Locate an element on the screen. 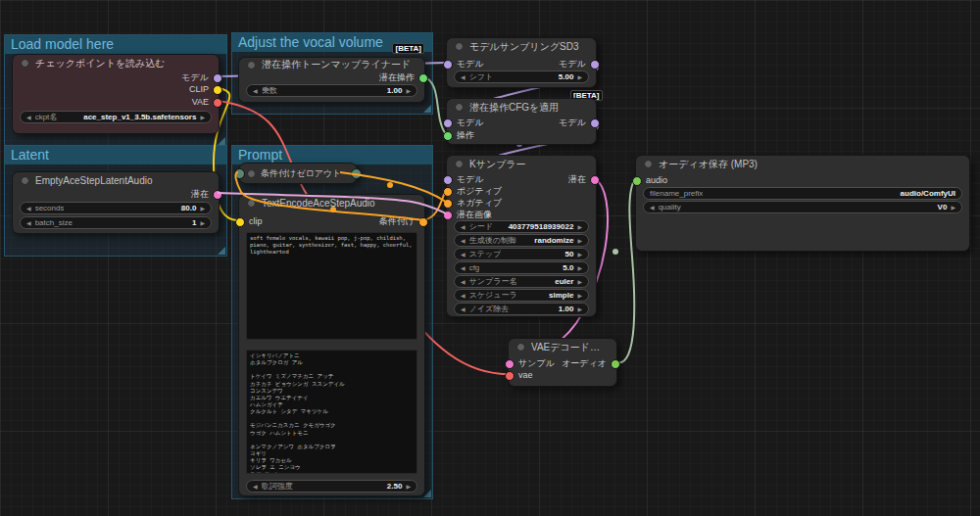 The height and width of the screenshot is (516, 980). output-slot-audio: オーディオ is located at coordinates (584, 363).